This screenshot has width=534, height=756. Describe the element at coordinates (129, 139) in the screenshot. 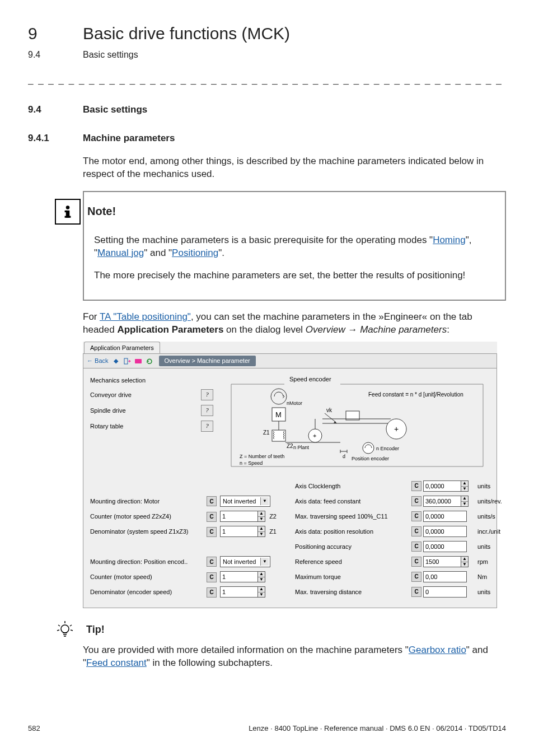

I see `subsection-title: Machine parameters` at that location.